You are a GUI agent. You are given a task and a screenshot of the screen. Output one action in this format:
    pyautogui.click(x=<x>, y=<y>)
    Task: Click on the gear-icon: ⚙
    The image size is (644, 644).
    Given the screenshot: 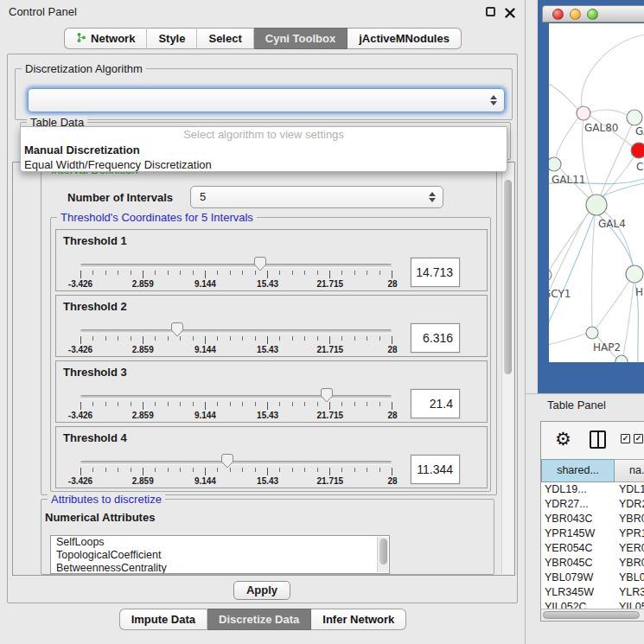 What is the action you would take?
    pyautogui.click(x=564, y=439)
    